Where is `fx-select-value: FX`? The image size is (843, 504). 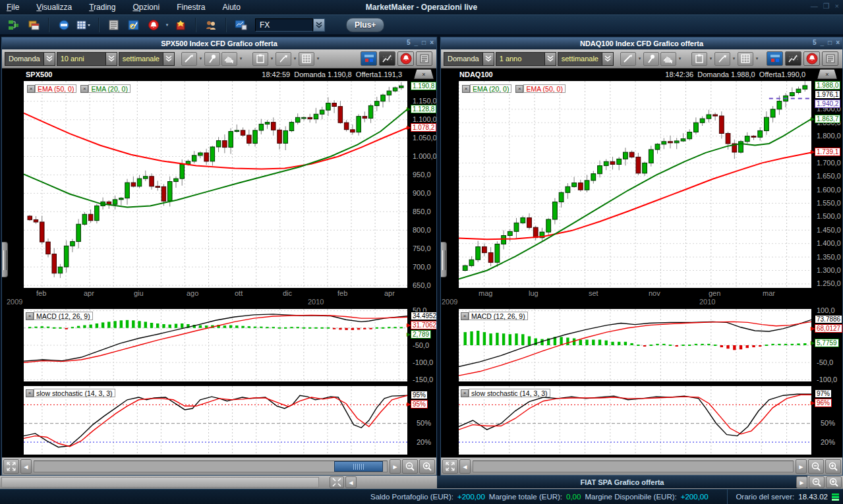 fx-select-value: FX is located at coordinates (284, 25).